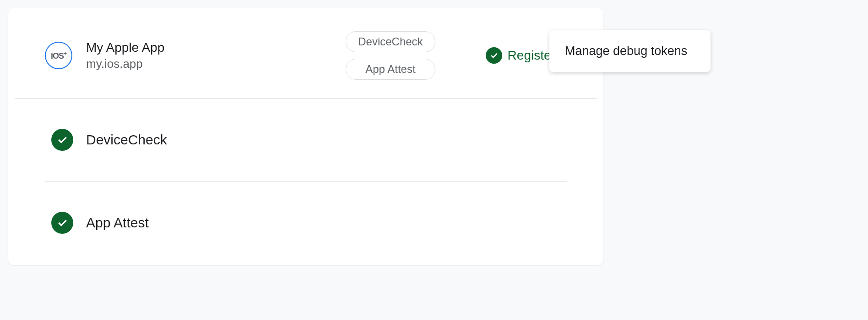  What do you see at coordinates (59, 55) in the screenshot?
I see `ios-app-icon: iOS+` at bounding box center [59, 55].